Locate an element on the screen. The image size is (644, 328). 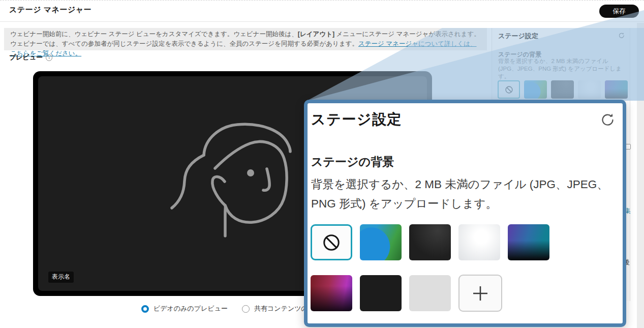
add-background-button is located at coordinates (480, 293).